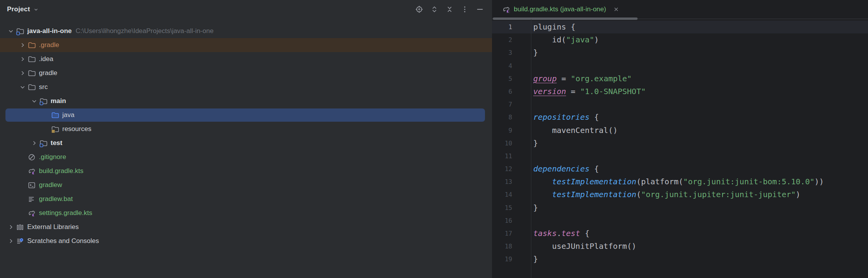  What do you see at coordinates (77, 129) in the screenshot?
I see `tree-item-label: resources` at bounding box center [77, 129].